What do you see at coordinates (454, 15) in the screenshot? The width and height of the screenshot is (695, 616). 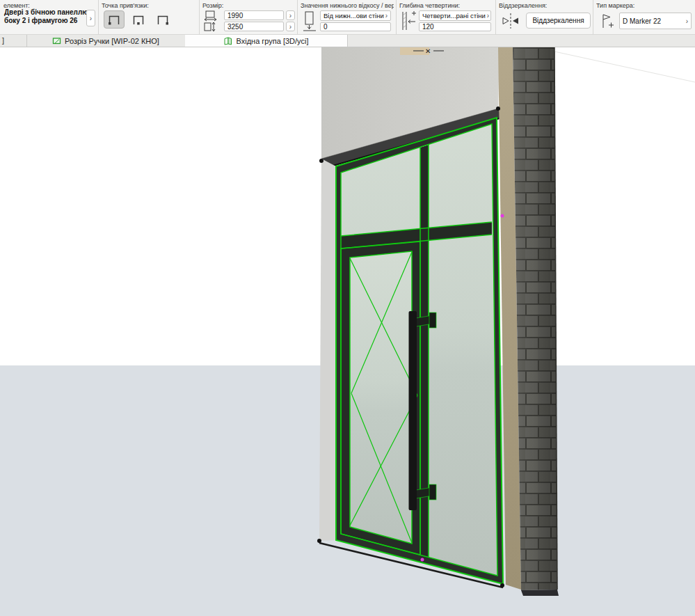 I see `reveal-reference-value: Четверти...рані стіни` at bounding box center [454, 15].